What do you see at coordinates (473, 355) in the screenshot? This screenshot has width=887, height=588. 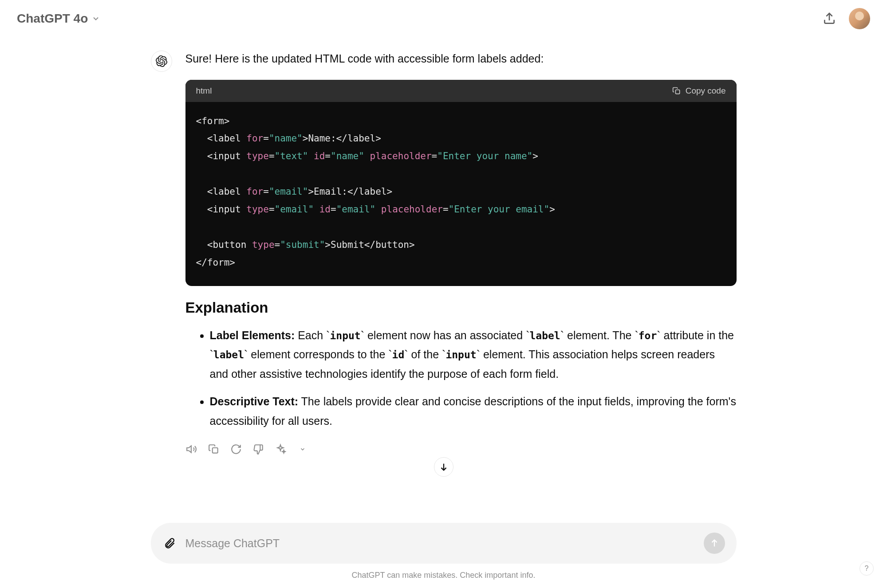 I see `list-item: Label Elements: Each `input` element now…` at bounding box center [473, 355].